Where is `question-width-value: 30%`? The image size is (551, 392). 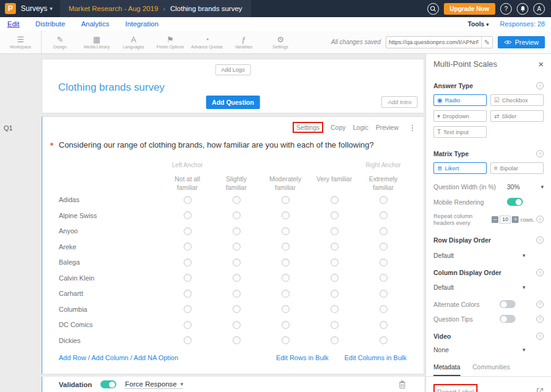 question-width-value: 30% is located at coordinates (513, 187).